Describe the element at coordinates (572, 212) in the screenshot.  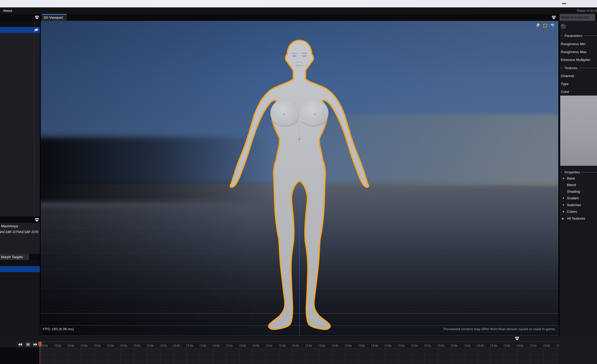
I see `property-label: Colors` at that location.